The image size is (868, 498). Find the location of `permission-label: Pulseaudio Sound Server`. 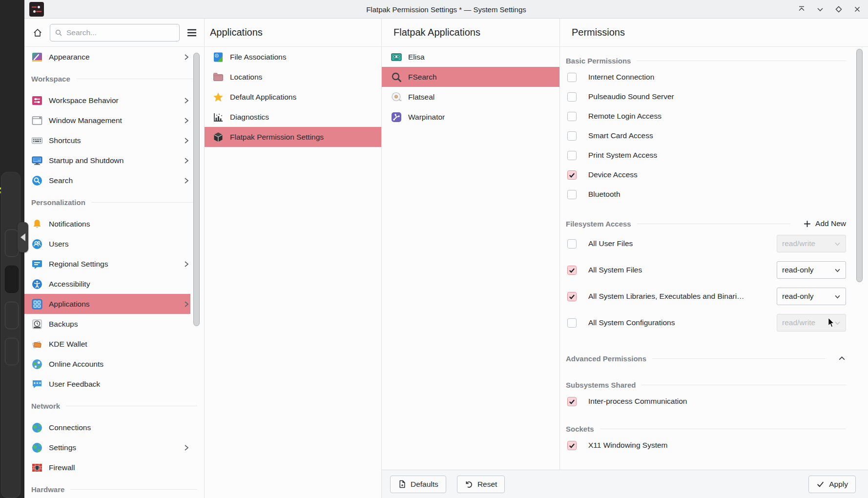

permission-label: Pulseaudio Sound Server is located at coordinates (631, 97).